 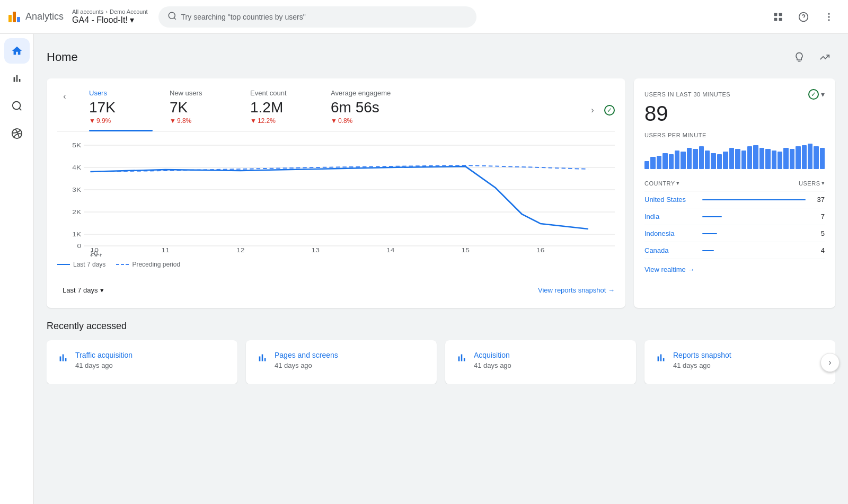 What do you see at coordinates (306, 355) in the screenshot?
I see `recent-card-title: Pages and screens` at bounding box center [306, 355].